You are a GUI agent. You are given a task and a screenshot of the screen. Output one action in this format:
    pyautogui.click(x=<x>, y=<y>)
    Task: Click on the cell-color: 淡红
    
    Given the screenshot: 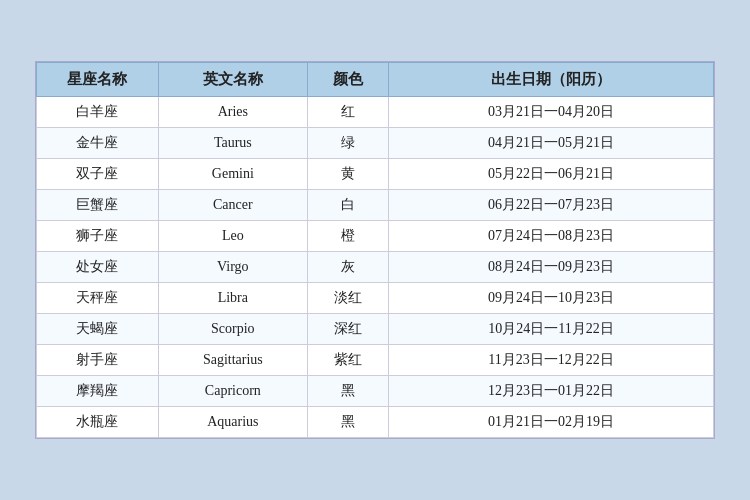 What is the action you would take?
    pyautogui.click(x=348, y=298)
    